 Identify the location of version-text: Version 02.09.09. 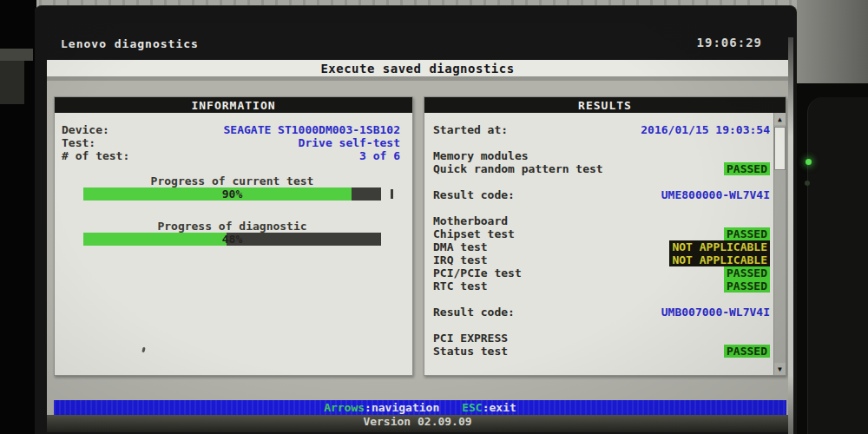
(417, 424).